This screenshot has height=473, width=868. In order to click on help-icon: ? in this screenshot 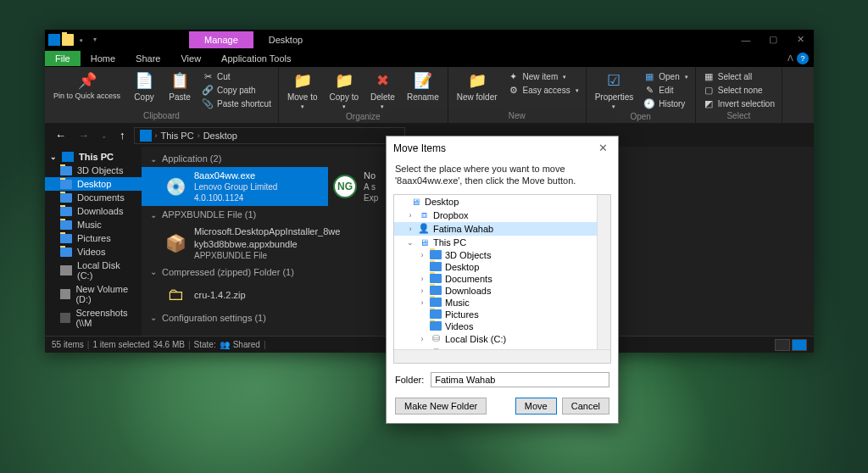, I will do `click(803, 58)`.